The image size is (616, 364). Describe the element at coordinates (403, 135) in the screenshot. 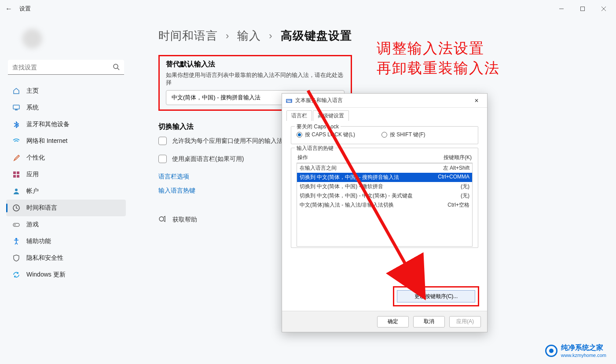

I see `radio-shift: 按 SHIFT 键(F)` at that location.